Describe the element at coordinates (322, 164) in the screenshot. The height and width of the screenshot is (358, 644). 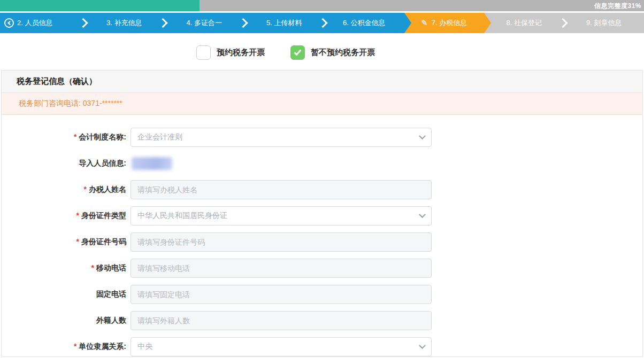
I see `import-personnel-row: *导入人员信息:` at that location.